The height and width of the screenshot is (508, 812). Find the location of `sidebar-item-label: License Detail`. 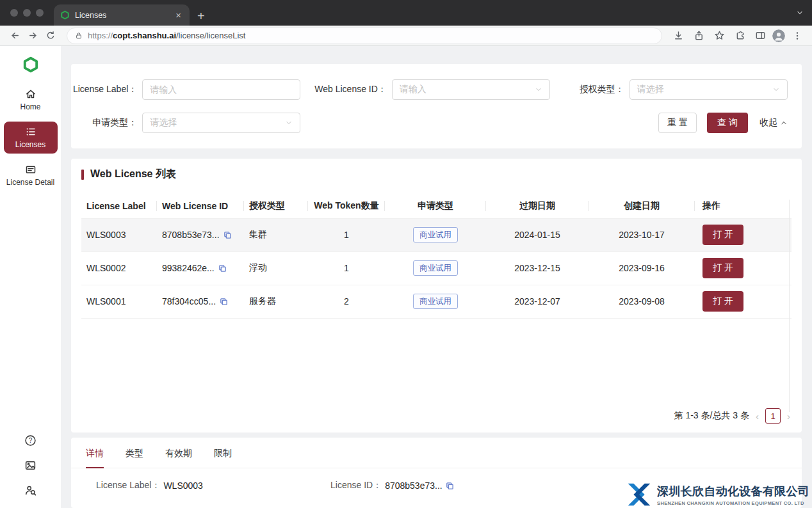

sidebar-item-label: License Detail is located at coordinates (31, 182).